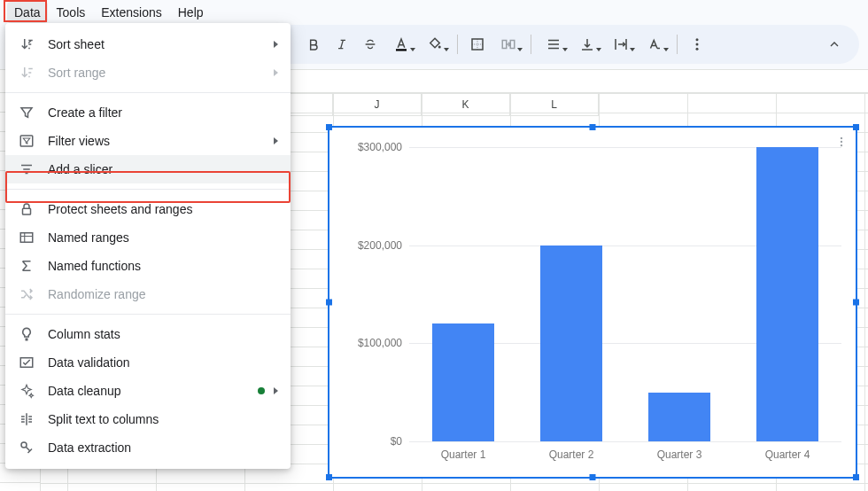 This screenshot has height=491, width=868. Describe the element at coordinates (435, 44) in the screenshot. I see `fill-color-button` at that location.